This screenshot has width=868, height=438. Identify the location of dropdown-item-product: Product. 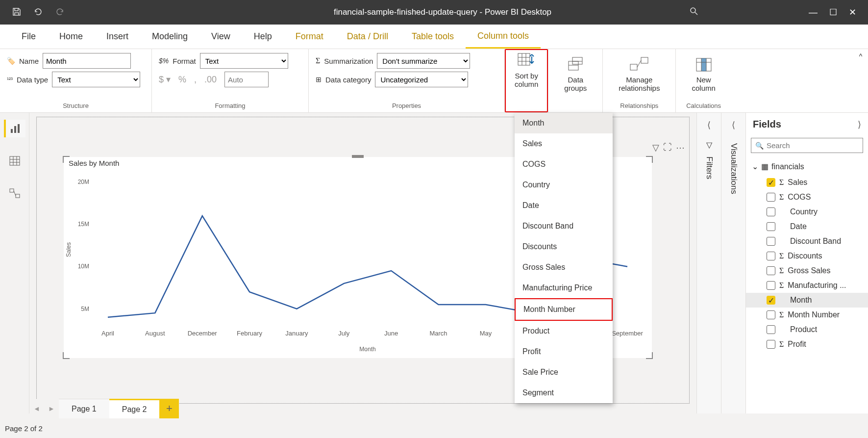
(564, 331).